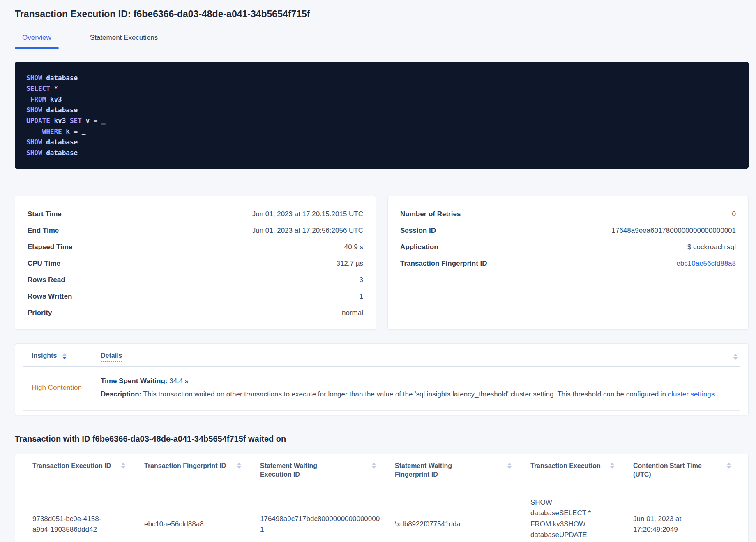 The width and height of the screenshot is (756, 542). What do you see at coordinates (46, 280) in the screenshot?
I see `rows-read-label: Rows Read` at bounding box center [46, 280].